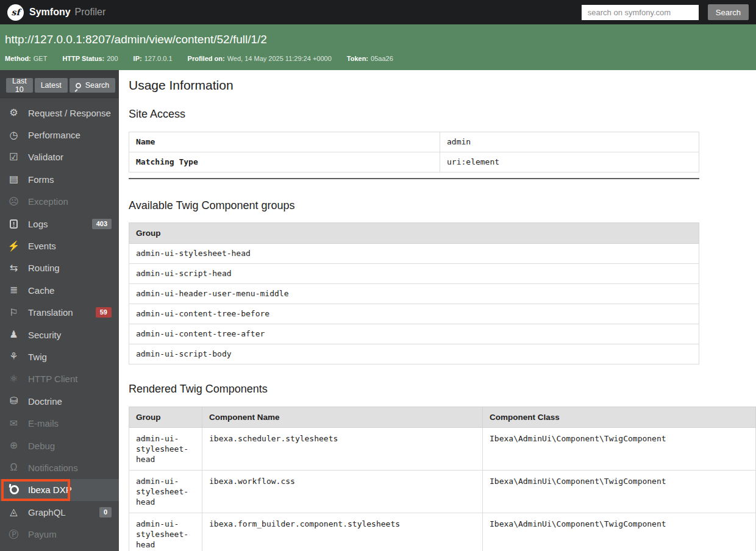  Describe the element at coordinates (93, 85) in the screenshot. I see `search-button: Search` at that location.